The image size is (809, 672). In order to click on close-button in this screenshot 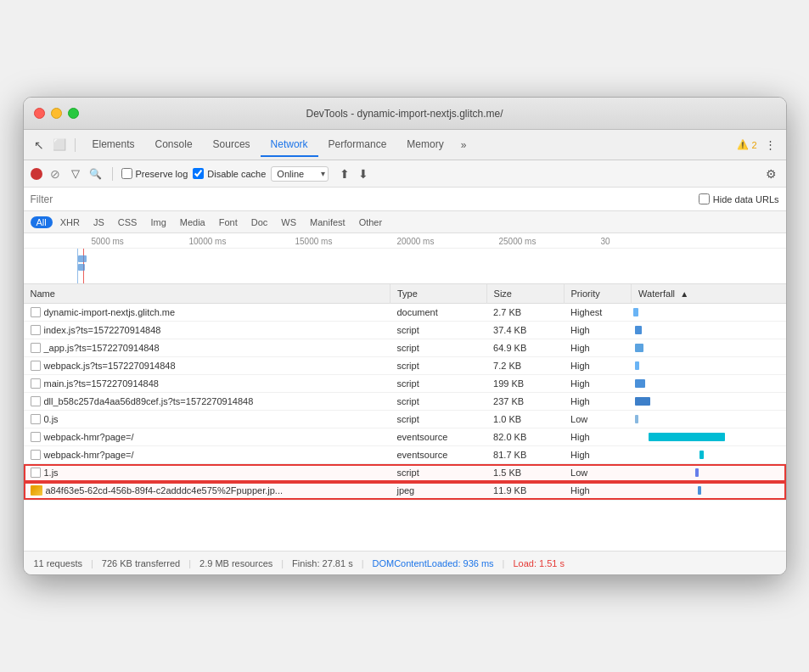, I will do `click(39, 114)`.